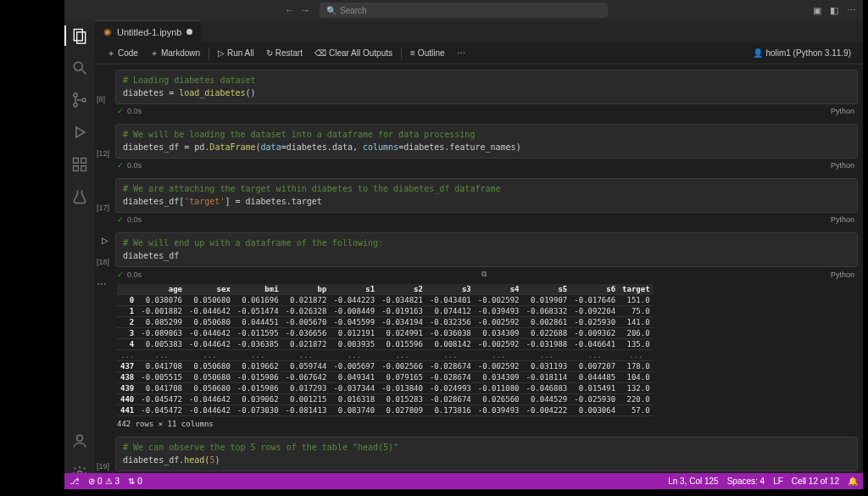  What do you see at coordinates (851, 10) in the screenshot?
I see `more-icon: ⋯` at bounding box center [851, 10].